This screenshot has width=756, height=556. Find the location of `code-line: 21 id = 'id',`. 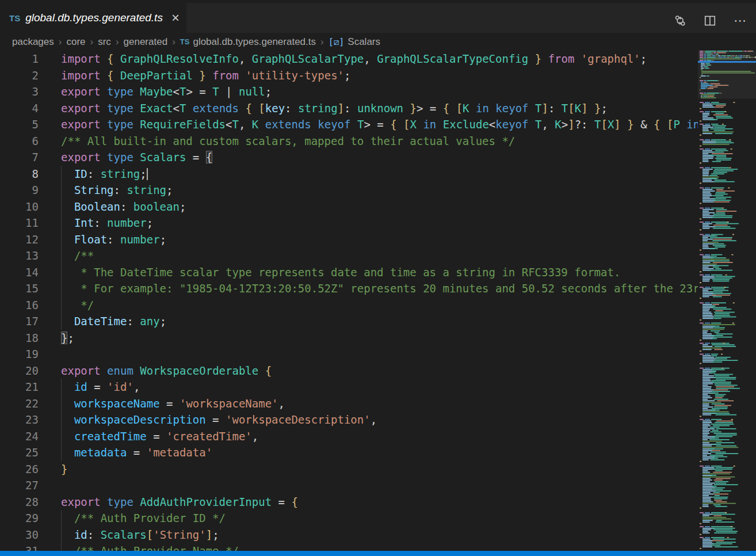

code-line: 21 id = 'id', is located at coordinates (349, 387).